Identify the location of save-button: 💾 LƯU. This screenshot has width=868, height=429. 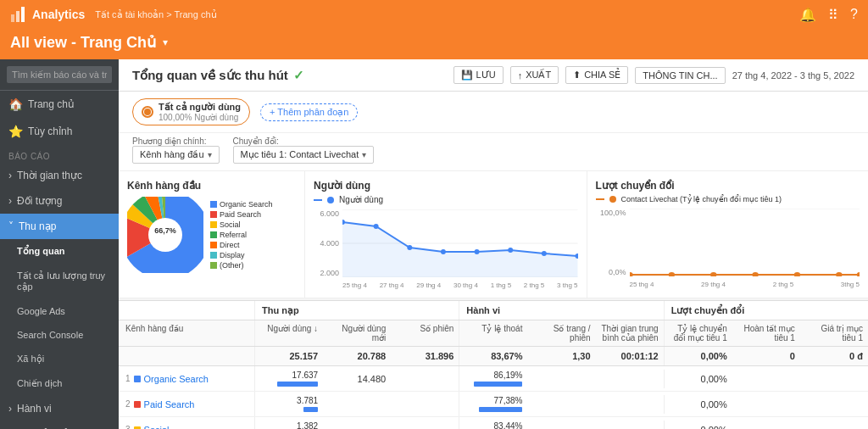
(478, 75).